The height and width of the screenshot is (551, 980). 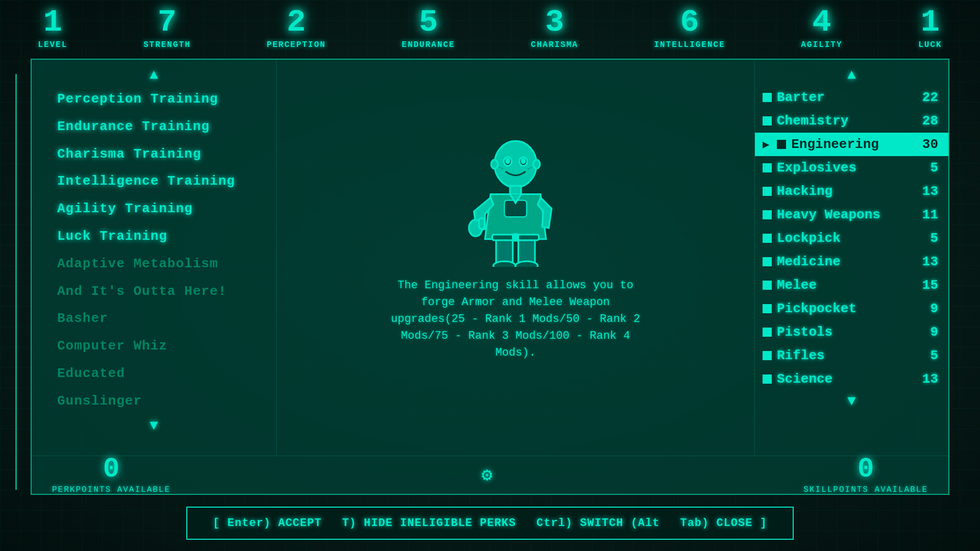 I want to click on skill-scroll-down: ▼, so click(x=851, y=401).